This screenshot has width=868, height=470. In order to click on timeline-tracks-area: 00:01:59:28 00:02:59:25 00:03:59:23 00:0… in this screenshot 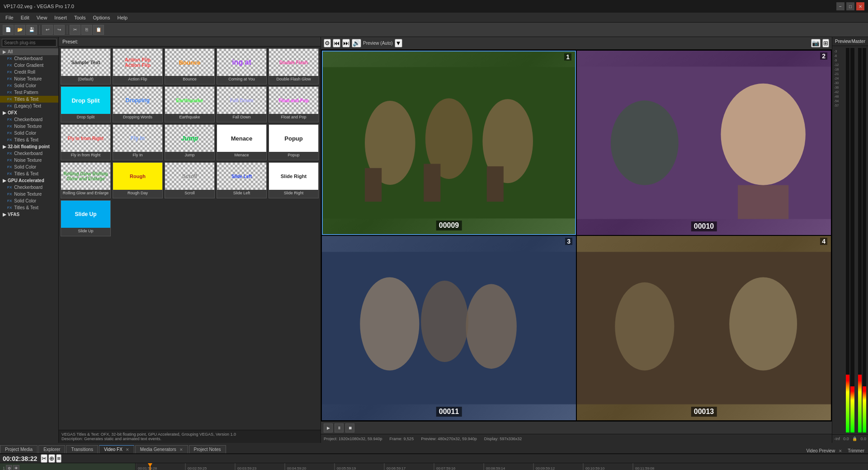, I will do `click(502, 466)`.